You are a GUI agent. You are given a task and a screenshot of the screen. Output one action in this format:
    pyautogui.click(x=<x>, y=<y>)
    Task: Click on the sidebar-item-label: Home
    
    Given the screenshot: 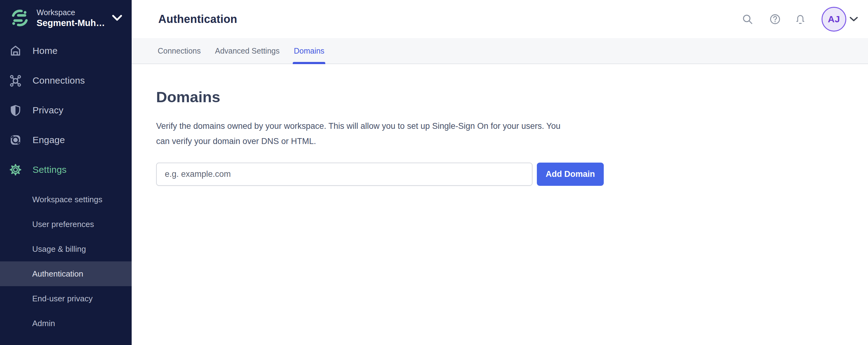 What is the action you would take?
    pyautogui.click(x=45, y=51)
    